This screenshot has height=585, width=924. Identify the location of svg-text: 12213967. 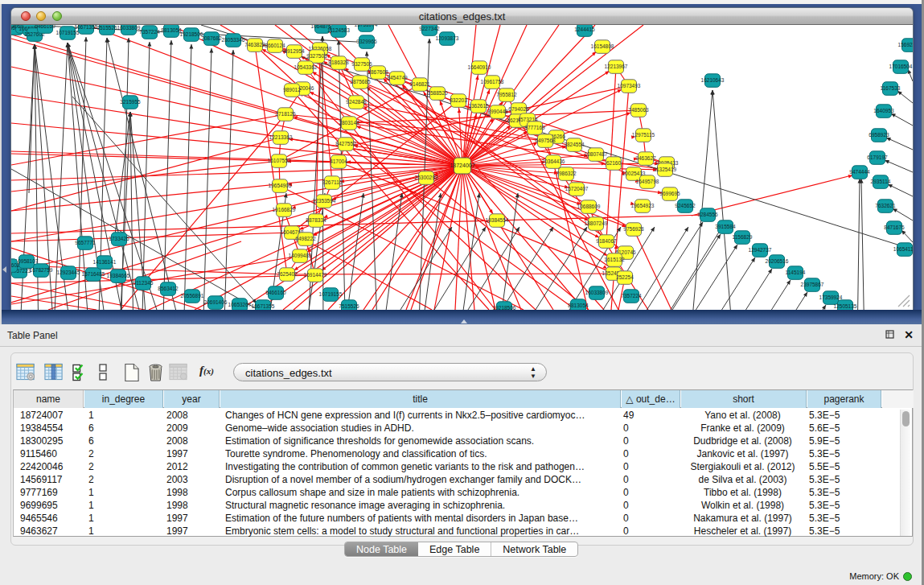
(616, 66).